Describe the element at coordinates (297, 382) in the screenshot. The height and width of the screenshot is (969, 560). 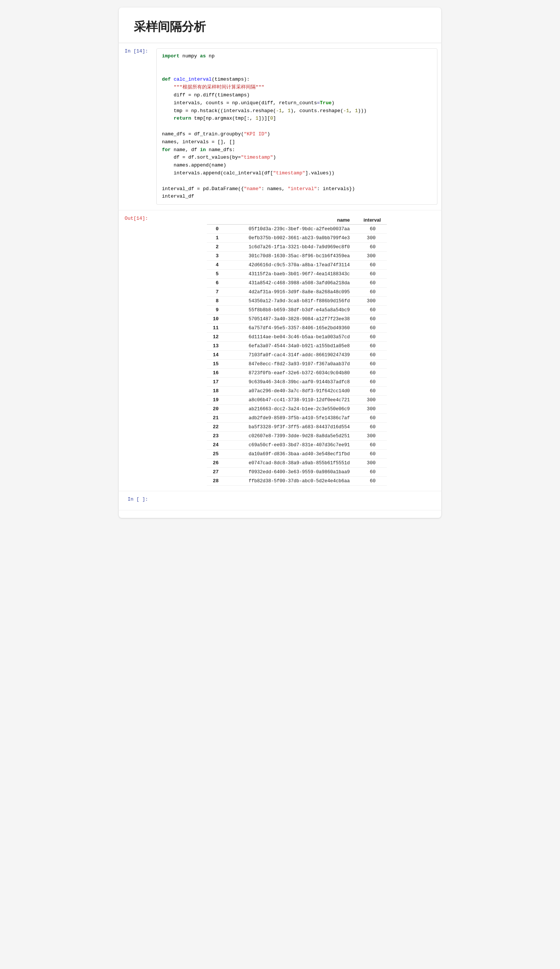
I see `table-row: 179c639a46-34c8-39bc-aaf0-9144b37adfc860` at that location.